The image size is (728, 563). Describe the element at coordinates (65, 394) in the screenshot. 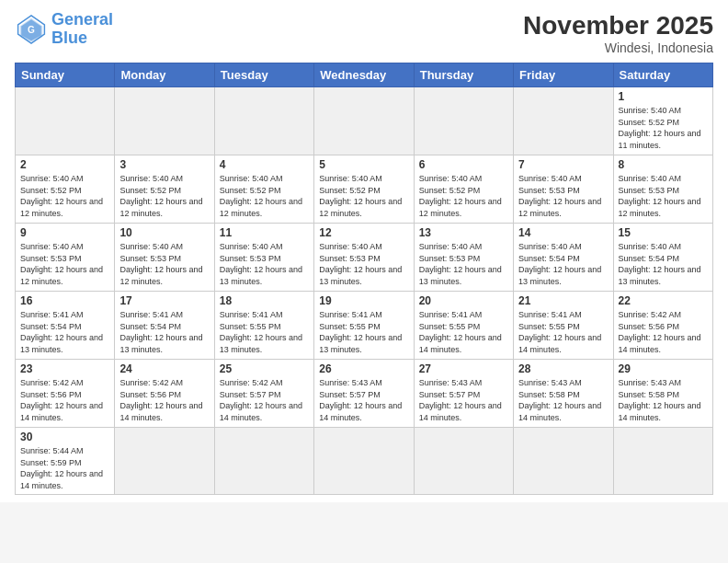

I see `day-23: 23 Sunrise: 5:42 AMSunset: 5:56 PMDaylig…` at that location.